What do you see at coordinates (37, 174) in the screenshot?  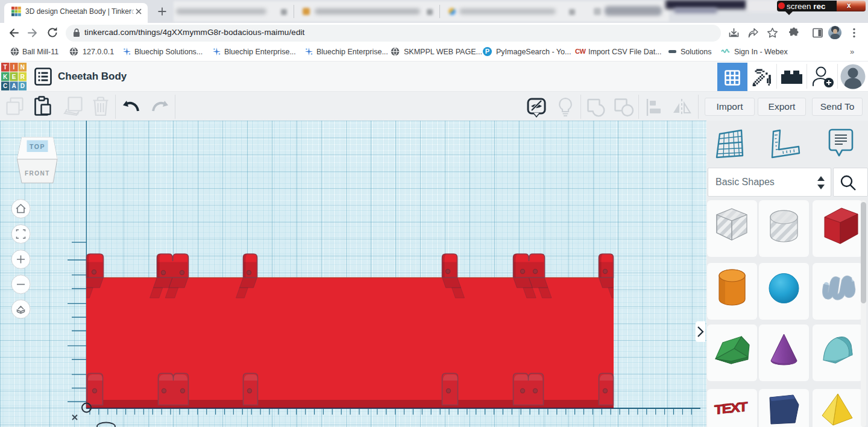 I see `svg-text: FRONT` at bounding box center [37, 174].